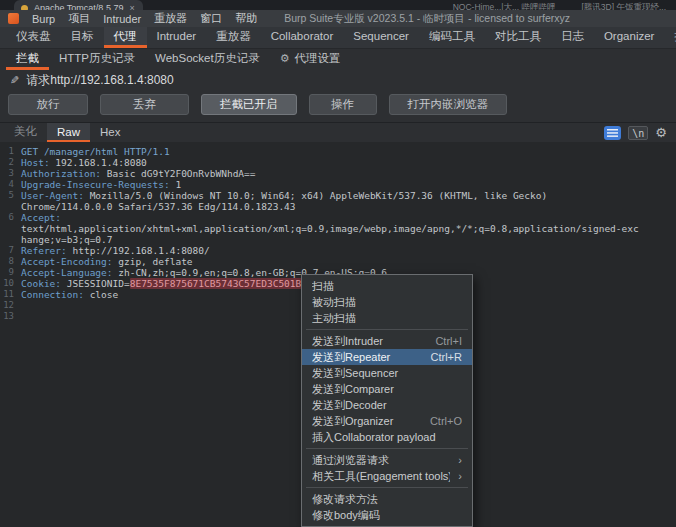 This screenshot has width=676, height=527. Describe the element at coordinates (338, 132) in the screenshot. I see `editor-tabs: 美化RawHex \n ⚙` at that location.